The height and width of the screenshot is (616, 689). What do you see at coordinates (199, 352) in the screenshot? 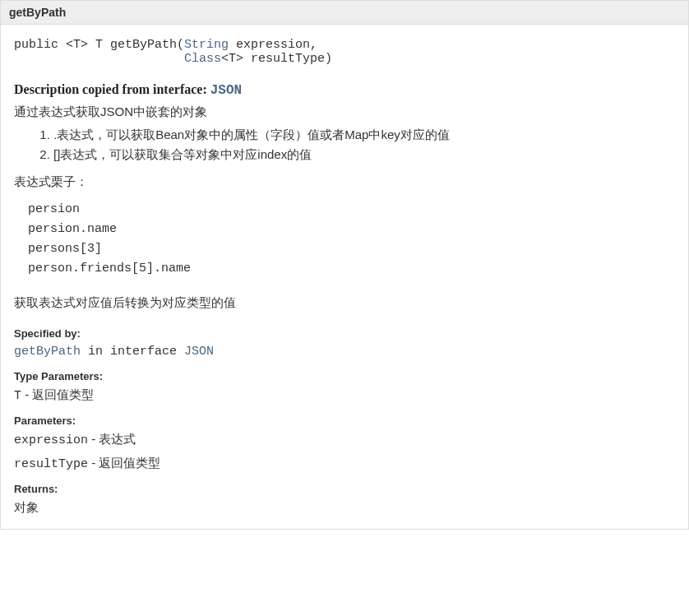
I see `specified-interface-link: JSON` at bounding box center [199, 352].